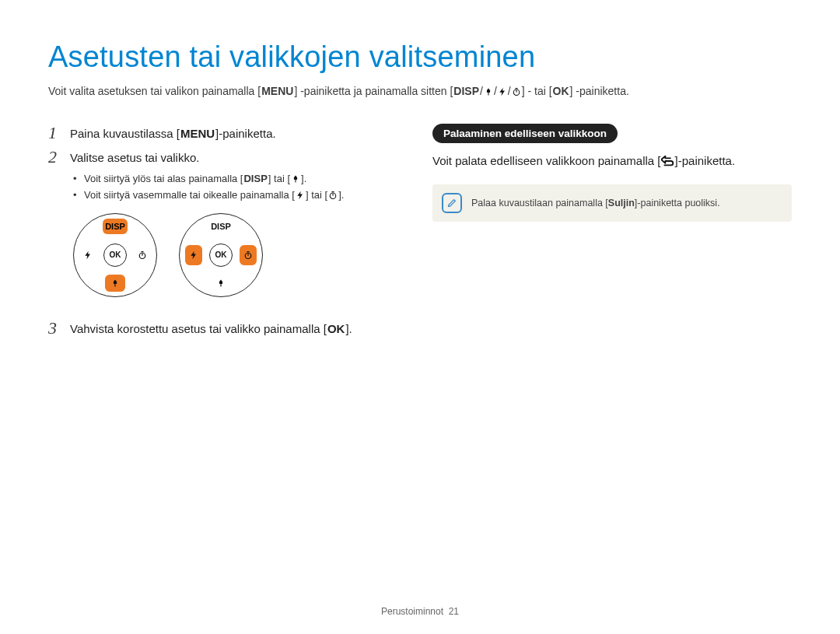 This screenshot has height=634, width=840. Describe the element at coordinates (677, 203) in the screenshot. I see `note-text: ]-painiketta puoliksi.` at that location.